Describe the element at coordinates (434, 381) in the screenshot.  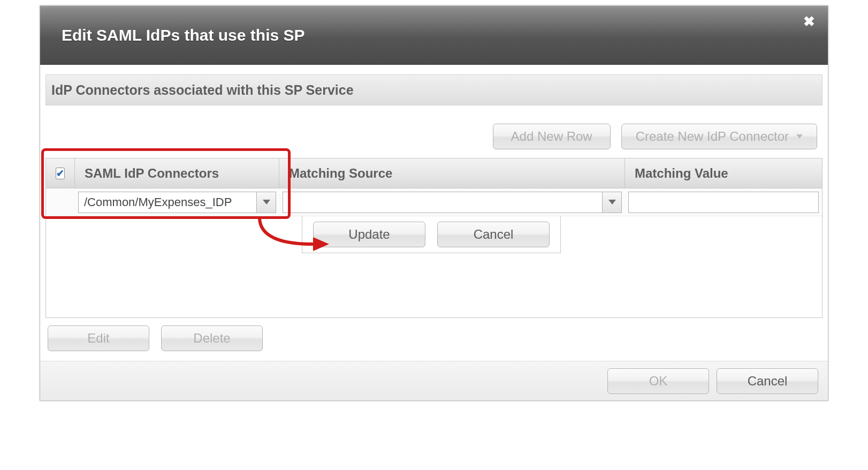
I see `dialog-footer: OK Cancel` at that location.